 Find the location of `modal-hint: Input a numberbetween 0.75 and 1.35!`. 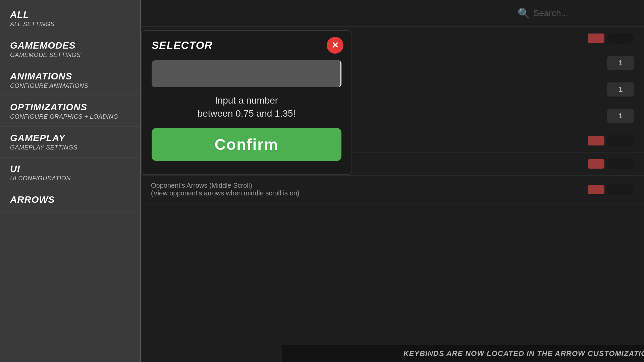

modal-hint: Input a numberbetween 0.75 and 1.35! is located at coordinates (247, 107).